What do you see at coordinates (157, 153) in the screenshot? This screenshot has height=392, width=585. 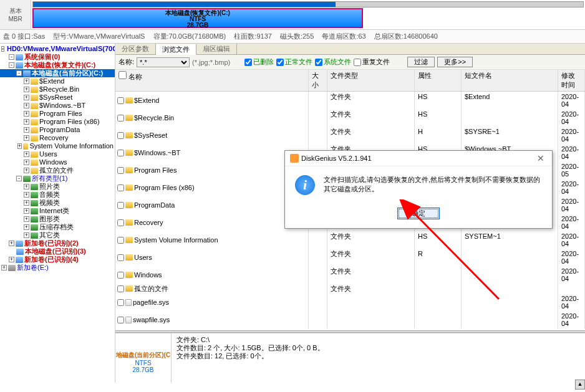 I see `file-name: $Windows.~BT` at bounding box center [157, 153].